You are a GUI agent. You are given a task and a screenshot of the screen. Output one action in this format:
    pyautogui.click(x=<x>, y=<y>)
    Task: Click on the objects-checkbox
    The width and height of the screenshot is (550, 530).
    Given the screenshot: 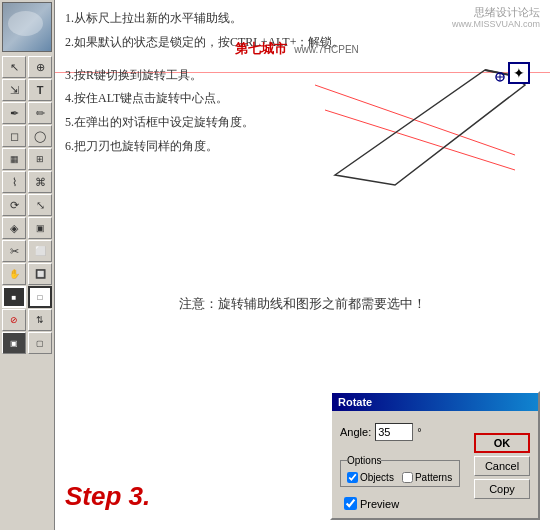 What is the action you would take?
    pyautogui.click(x=352, y=478)
    